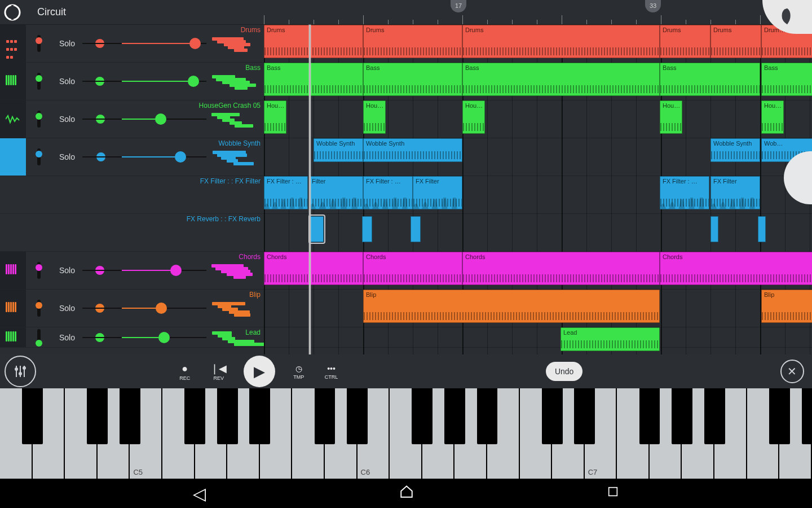 The width and height of the screenshot is (812, 508). I want to click on lane-lead: Lead, so click(538, 338).